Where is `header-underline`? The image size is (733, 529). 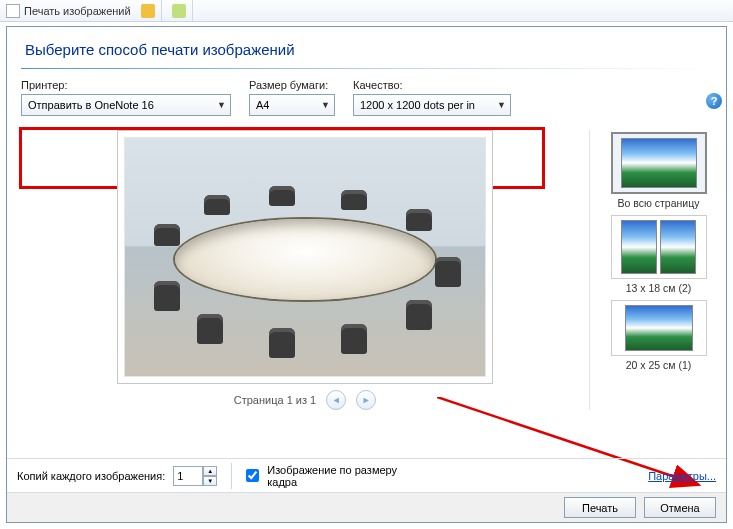 header-underline is located at coordinates (366, 68).